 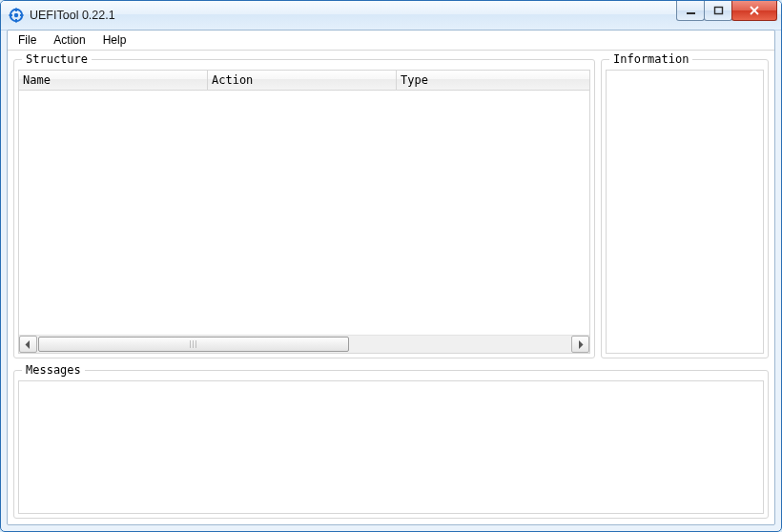 What do you see at coordinates (719, 11) in the screenshot?
I see `maximize-icon` at bounding box center [719, 11].